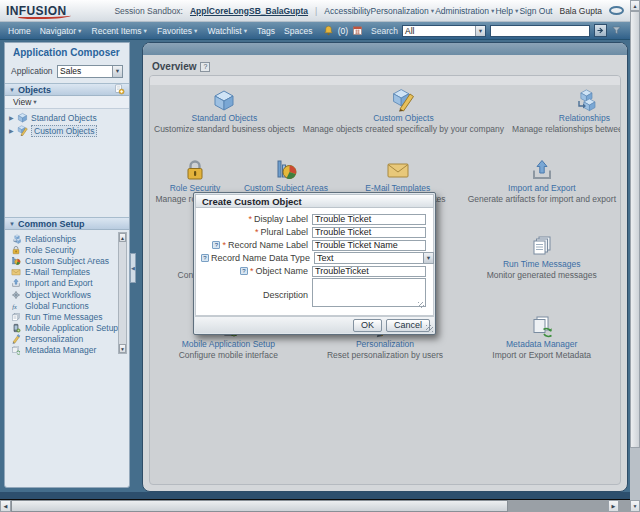 This screenshot has width=640, height=512. What do you see at coordinates (616, 30) in the screenshot?
I see `advanced-search-icon` at bounding box center [616, 30].